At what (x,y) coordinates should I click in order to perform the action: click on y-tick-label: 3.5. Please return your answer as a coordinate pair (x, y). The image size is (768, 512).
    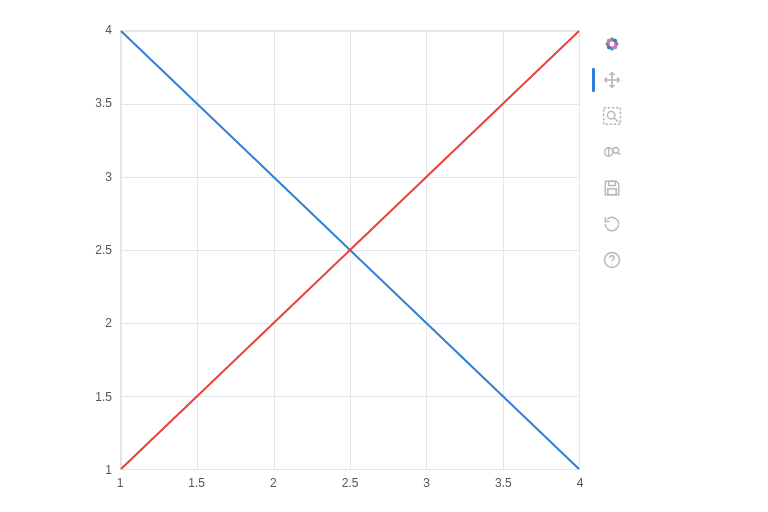
    Looking at the image, I should click on (104, 103).